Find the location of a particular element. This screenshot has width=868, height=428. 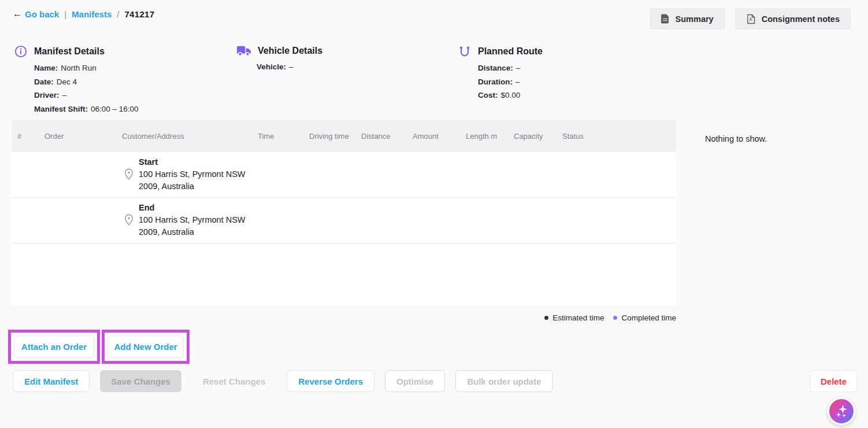

consignment-notes-button: Consignment notes is located at coordinates (793, 19).